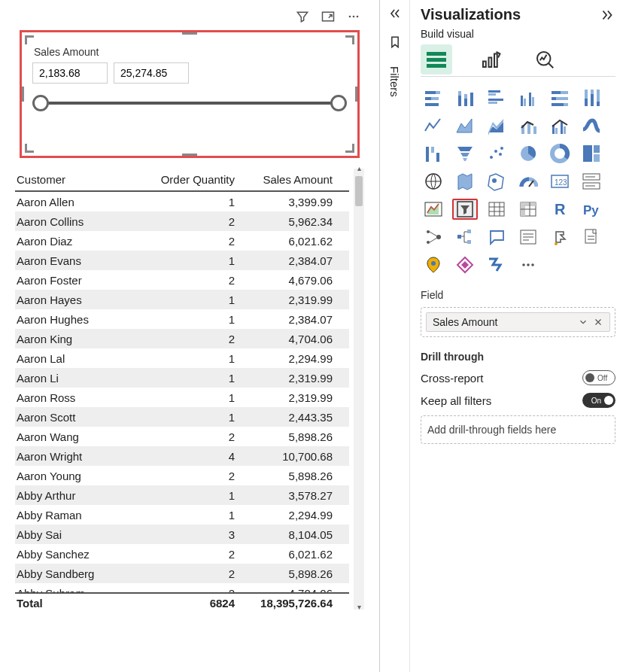 The height and width of the screenshot is (672, 626). Describe the element at coordinates (182, 221) in the screenshot. I see `table-row: Aaron Collins 2 5,962.34` at that location.